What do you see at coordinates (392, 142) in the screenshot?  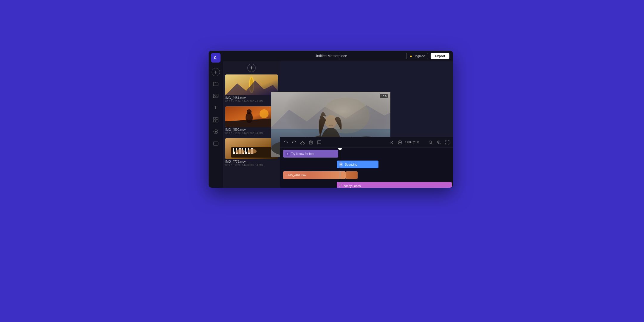 I see `rewind-button` at bounding box center [392, 142].